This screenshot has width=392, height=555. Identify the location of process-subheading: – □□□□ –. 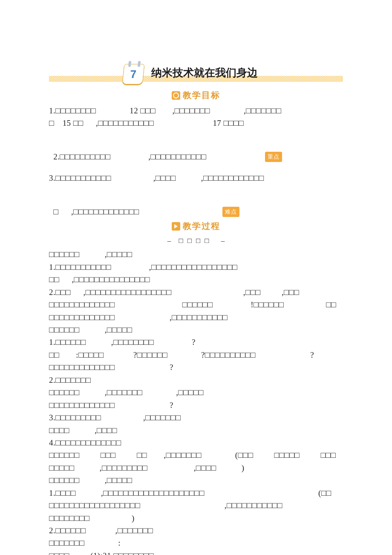
(196, 241).